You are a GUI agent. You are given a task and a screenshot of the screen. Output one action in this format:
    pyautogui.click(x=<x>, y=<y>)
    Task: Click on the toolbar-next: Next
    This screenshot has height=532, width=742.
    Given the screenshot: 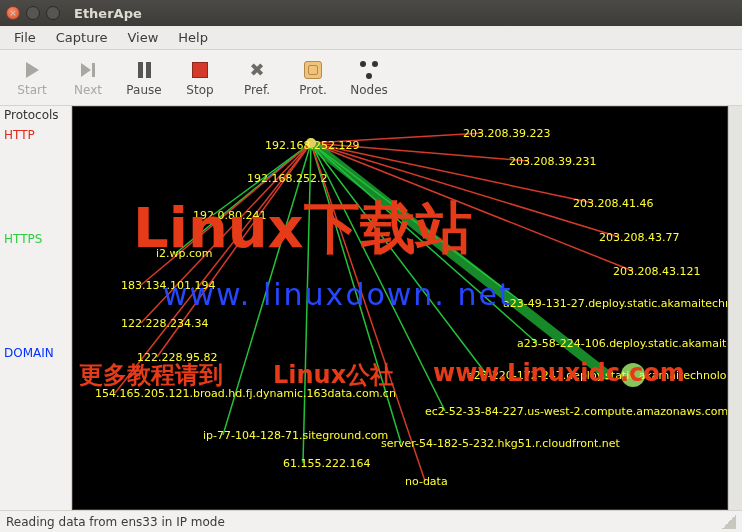 What is the action you would take?
    pyautogui.click(x=88, y=78)
    